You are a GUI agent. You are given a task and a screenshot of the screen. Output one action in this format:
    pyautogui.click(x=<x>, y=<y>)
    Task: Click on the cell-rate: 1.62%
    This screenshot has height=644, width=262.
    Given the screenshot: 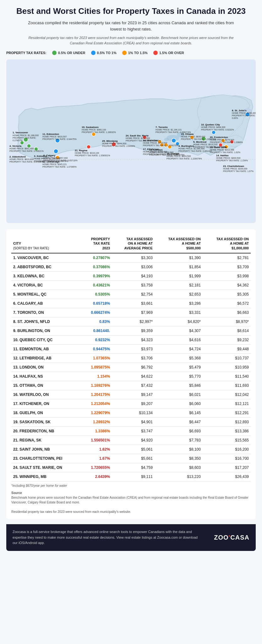 What is the action you would take?
    pyautogui.click(x=97, y=450)
    